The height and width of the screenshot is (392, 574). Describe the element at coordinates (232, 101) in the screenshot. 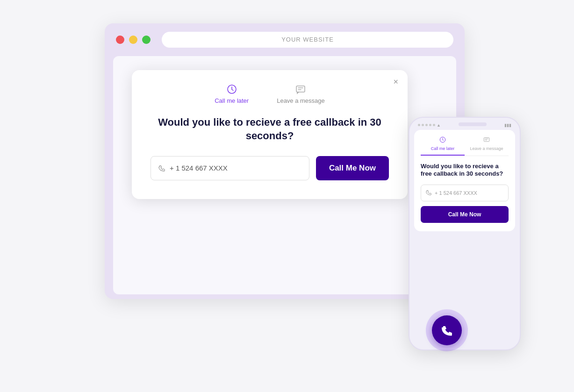

I see `tab-call-later-label: Call me later` at that location.